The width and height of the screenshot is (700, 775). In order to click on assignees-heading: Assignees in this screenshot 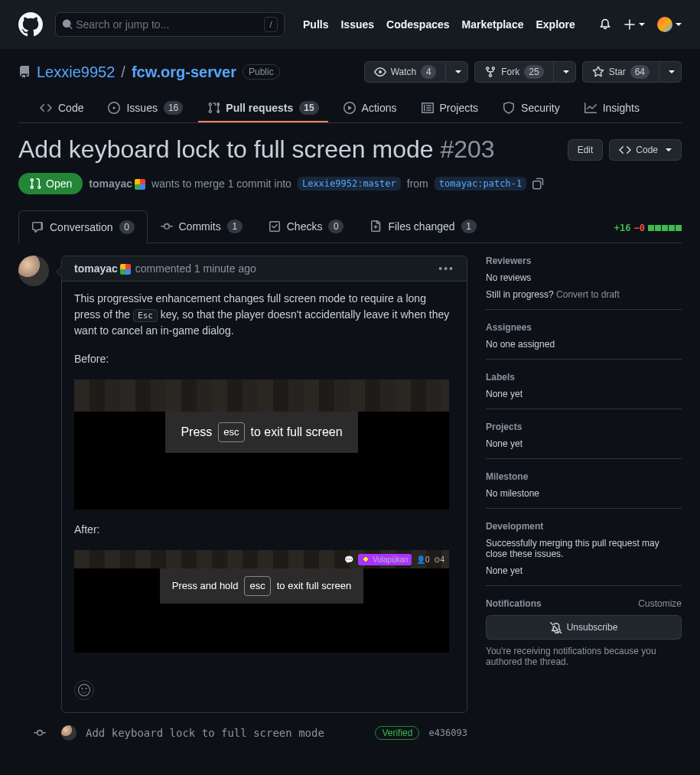, I will do `click(584, 327)`.